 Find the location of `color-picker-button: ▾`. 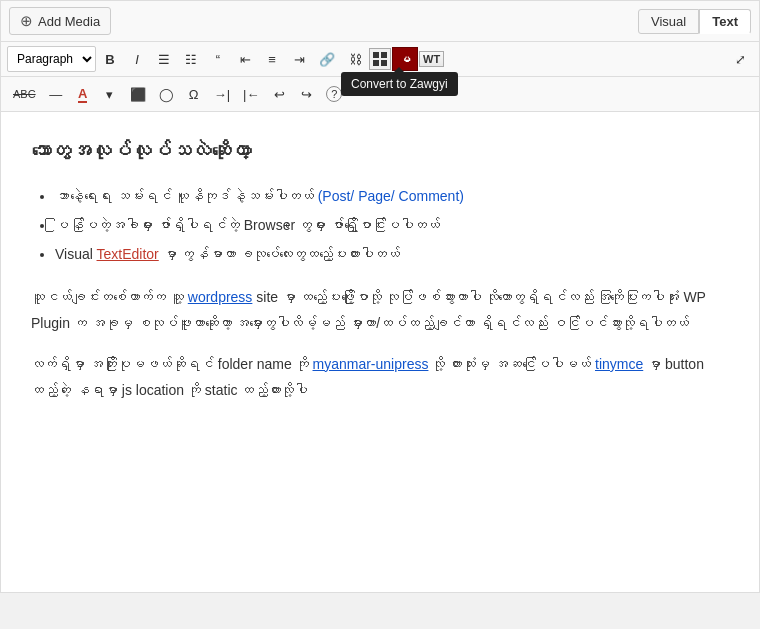

color-picker-button: ▾ is located at coordinates (110, 94).